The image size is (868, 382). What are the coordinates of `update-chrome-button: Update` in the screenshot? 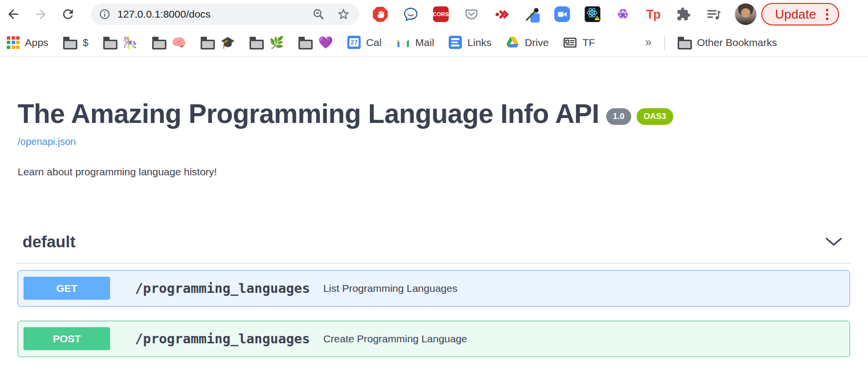 It's located at (800, 14).